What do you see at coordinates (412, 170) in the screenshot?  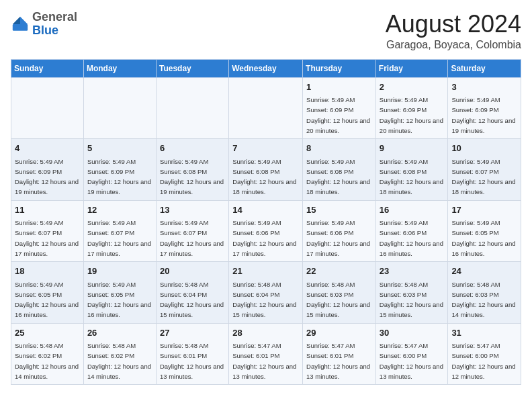 I see `day-cell: 9Sunrise: 5:49 AM Sunset: 6:08 PM Daylig…` at bounding box center [412, 170].